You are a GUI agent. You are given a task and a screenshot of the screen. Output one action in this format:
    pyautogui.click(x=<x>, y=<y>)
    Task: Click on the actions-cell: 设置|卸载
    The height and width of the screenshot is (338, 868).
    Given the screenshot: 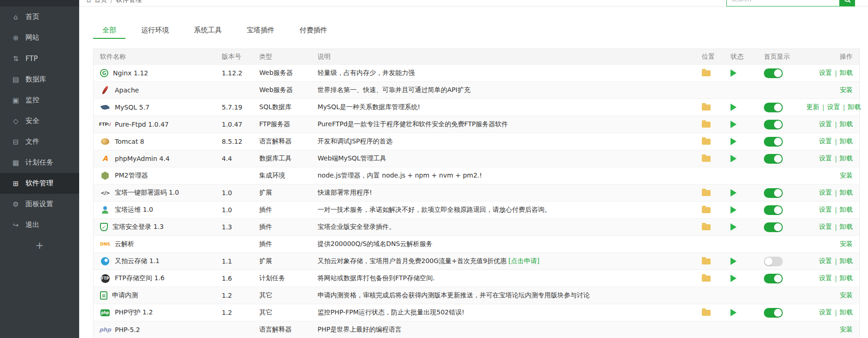 What is the action you would take?
    pyautogui.click(x=833, y=73)
    